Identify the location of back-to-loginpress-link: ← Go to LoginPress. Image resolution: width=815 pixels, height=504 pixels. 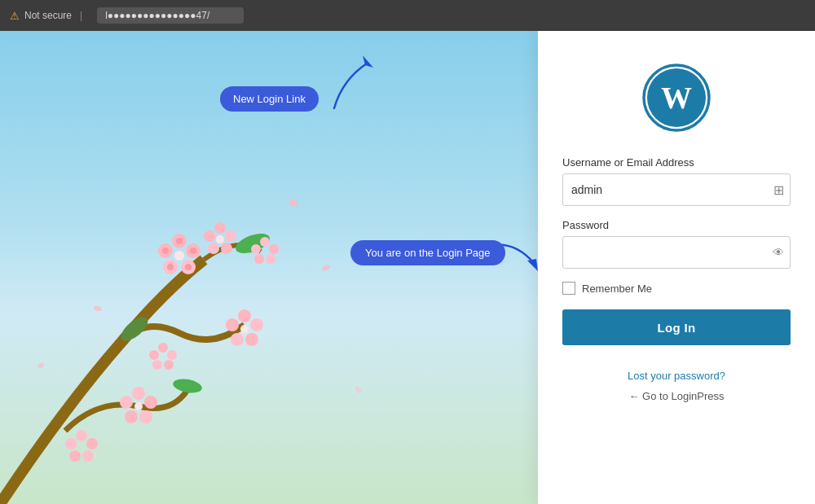
(676, 396).